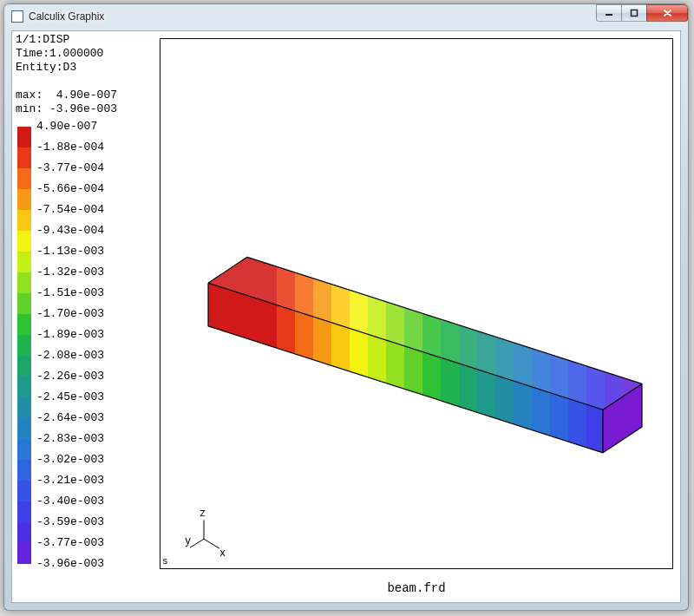 The height and width of the screenshot is (616, 694). Describe the element at coordinates (70, 418) in the screenshot. I see `legend-value: -2.64e-003` at that location.